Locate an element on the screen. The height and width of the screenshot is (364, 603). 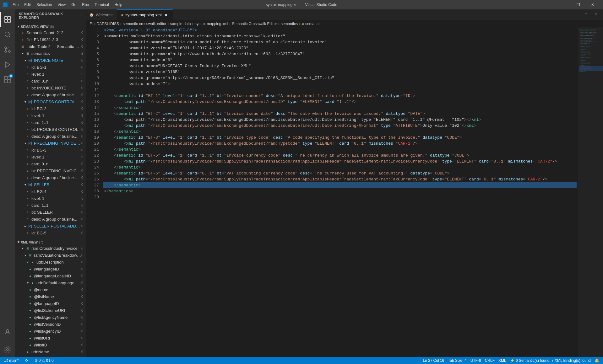
tree-item-table: ⊞ table: Table 2 — Semantic mo... 0 is located at coordinates (50, 46).